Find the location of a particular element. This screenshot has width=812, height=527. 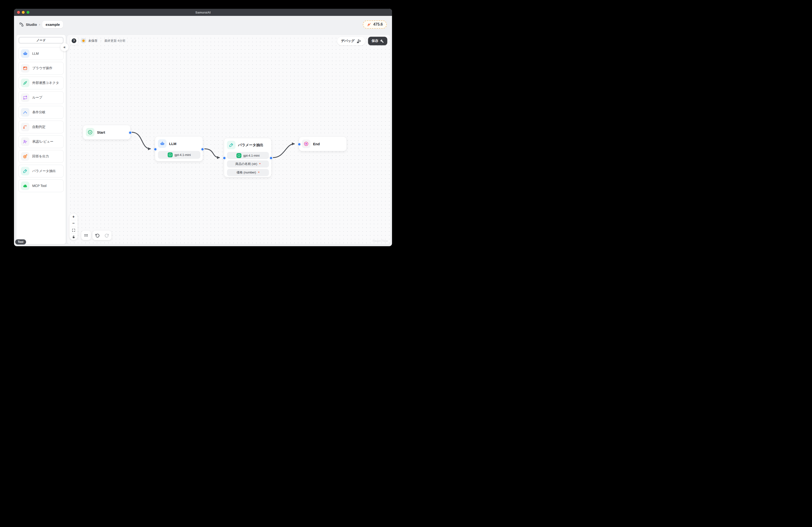

loop-icon is located at coordinates (25, 97).